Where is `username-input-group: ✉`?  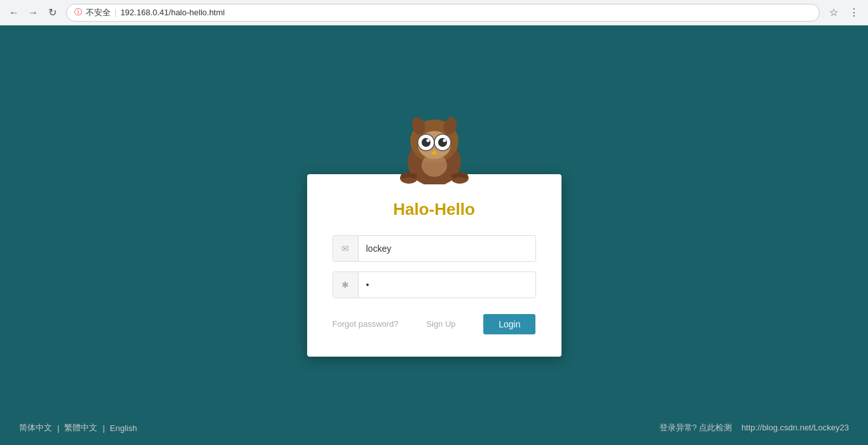 username-input-group: ✉ is located at coordinates (434, 249).